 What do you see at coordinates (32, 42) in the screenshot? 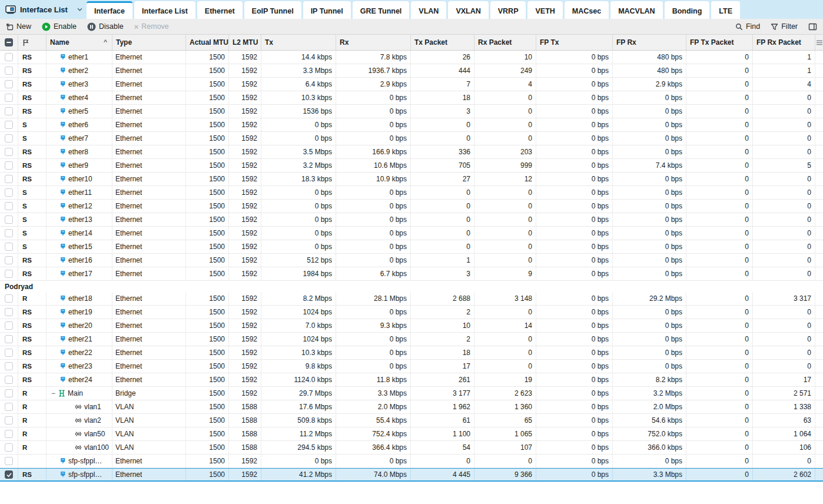
I see `flags-column-header` at bounding box center [32, 42].